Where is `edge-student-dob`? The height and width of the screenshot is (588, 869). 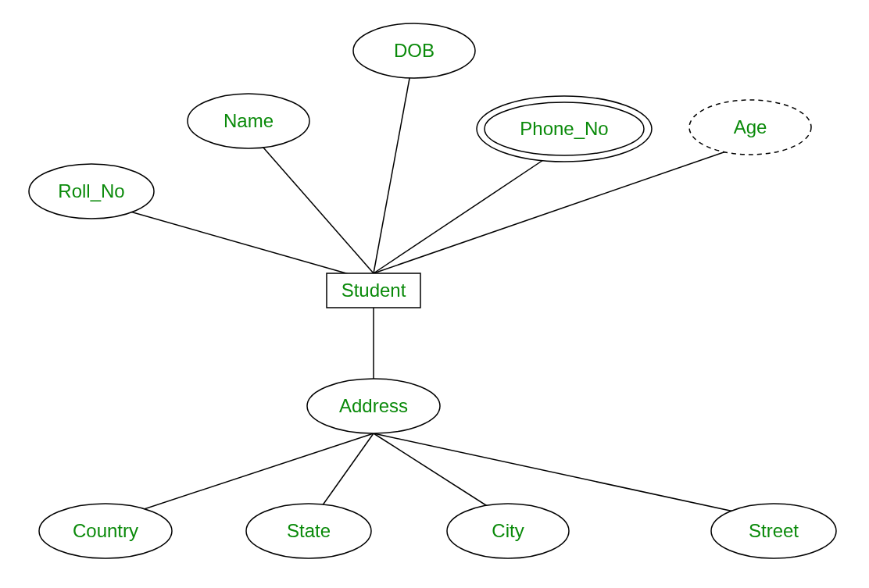 edge-student-dob is located at coordinates (392, 173).